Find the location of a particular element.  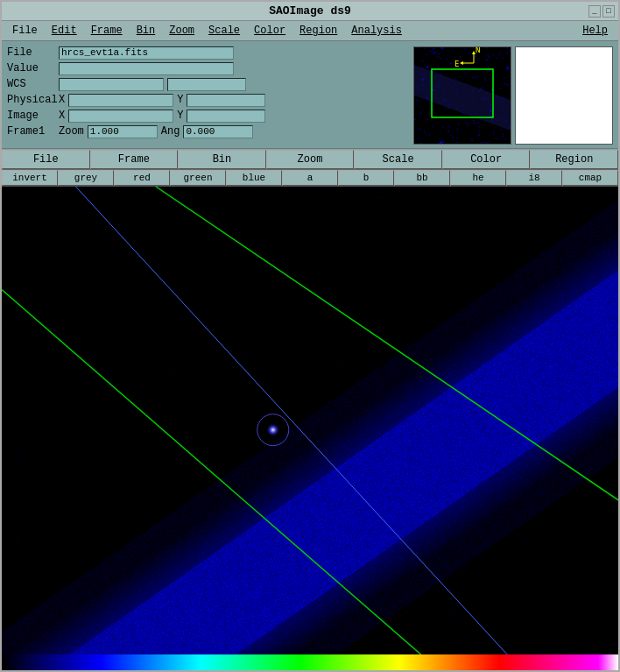

menu-bin: Bin is located at coordinates (146, 31).